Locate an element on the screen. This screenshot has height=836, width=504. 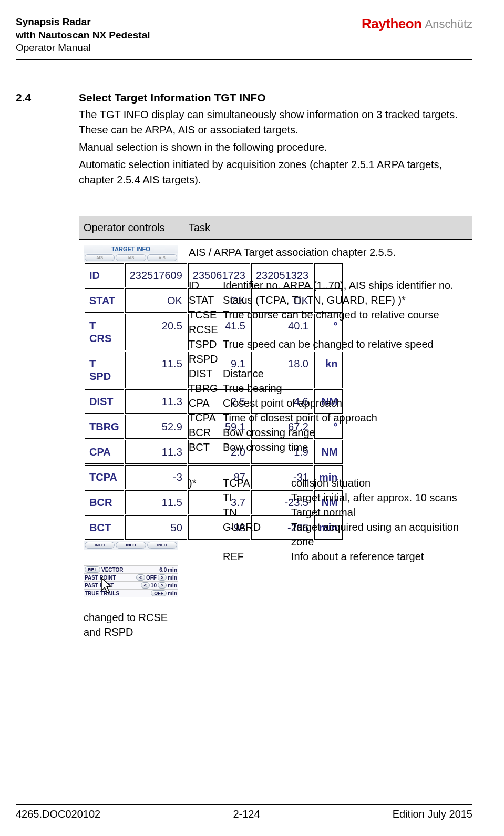
definition-value: Identifier no. ARPA (1..70), AIS ships i… is located at coordinates (345, 285).